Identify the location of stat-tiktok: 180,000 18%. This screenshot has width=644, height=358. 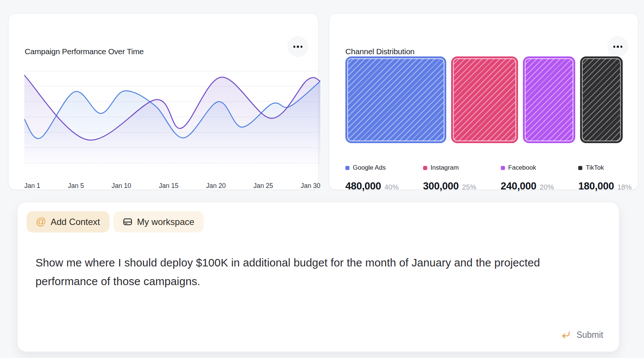
(600, 186).